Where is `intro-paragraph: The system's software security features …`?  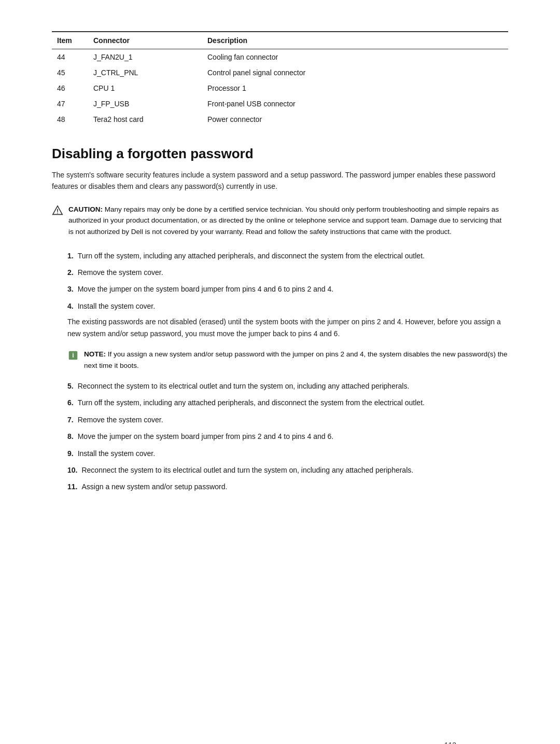
intro-paragraph: The system's software security features … is located at coordinates (280, 181).